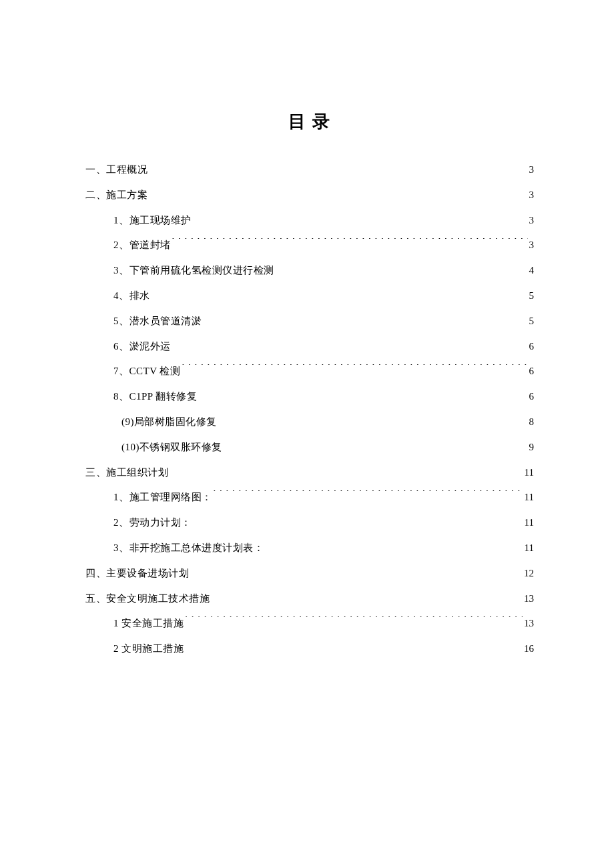 This screenshot has height=868, width=614. What do you see at coordinates (310, 221) in the screenshot?
I see `toc-row: 1、施工现场维护3` at bounding box center [310, 221].